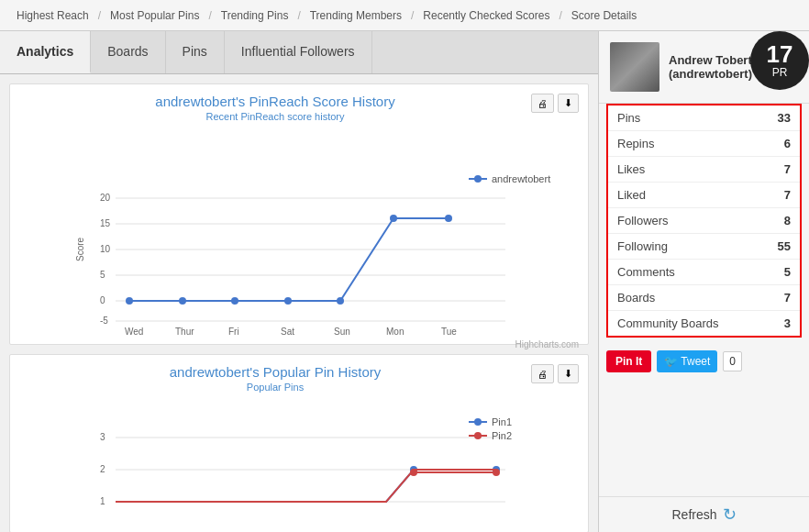 The height and width of the screenshot is (532, 809). I want to click on chart1-title: andrewtobert's PinReach Score History, so click(299, 101).